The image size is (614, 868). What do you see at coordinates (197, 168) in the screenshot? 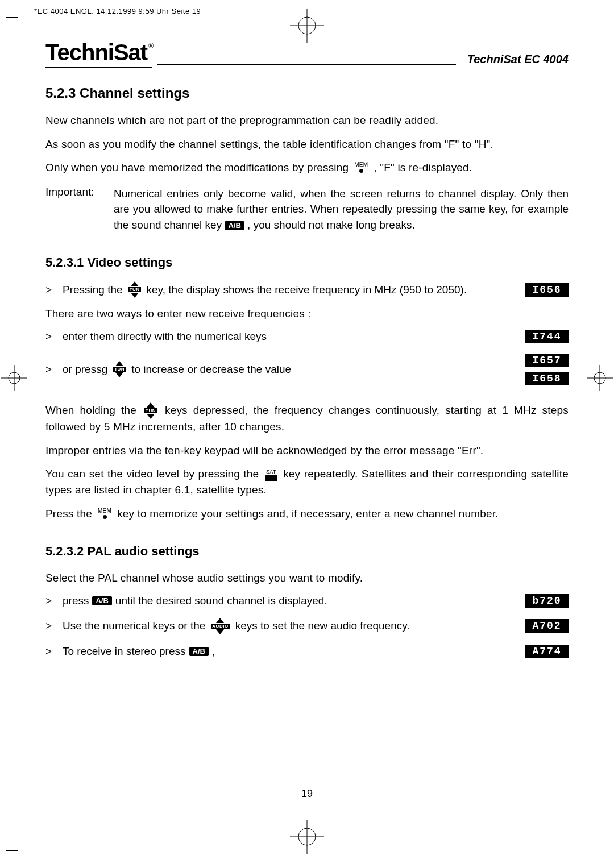
I see `para-only-when-a: Only when you have memorized the modific…` at bounding box center [197, 168].